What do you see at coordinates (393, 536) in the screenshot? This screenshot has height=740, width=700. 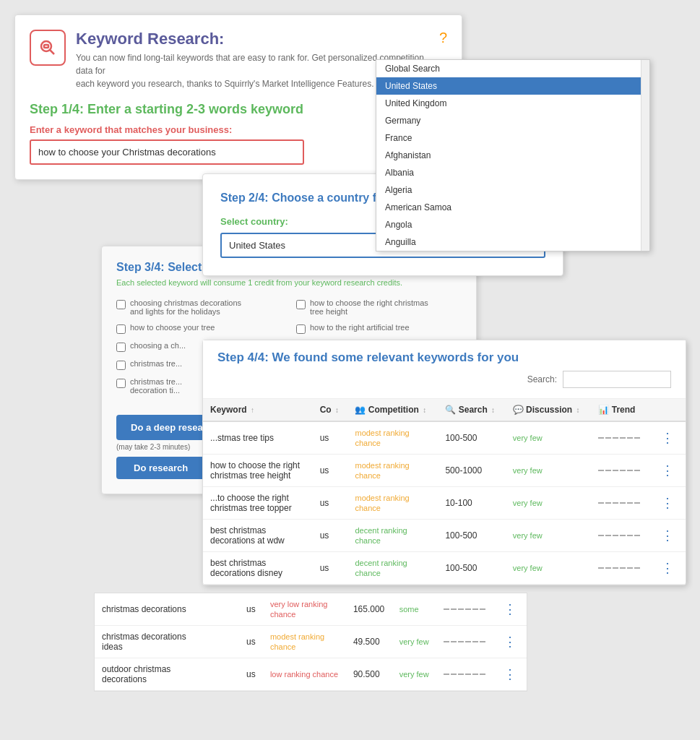 I see `cell-competition: decent rankingchance` at bounding box center [393, 536].